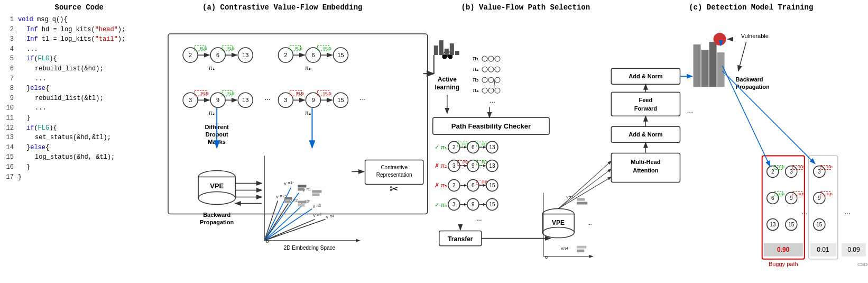  I want to click on vec-pi1plus-label: v, so click(285, 184).